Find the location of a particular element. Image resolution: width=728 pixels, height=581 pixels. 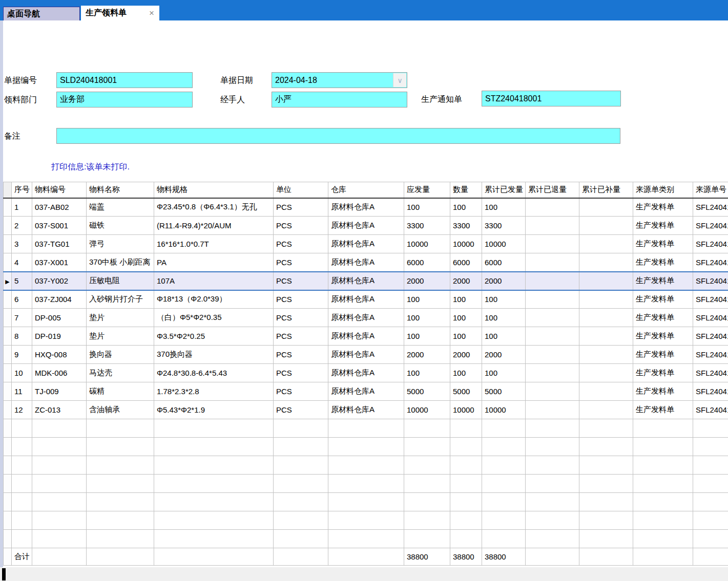

cell-name: 弹弓 is located at coordinates (120, 244).